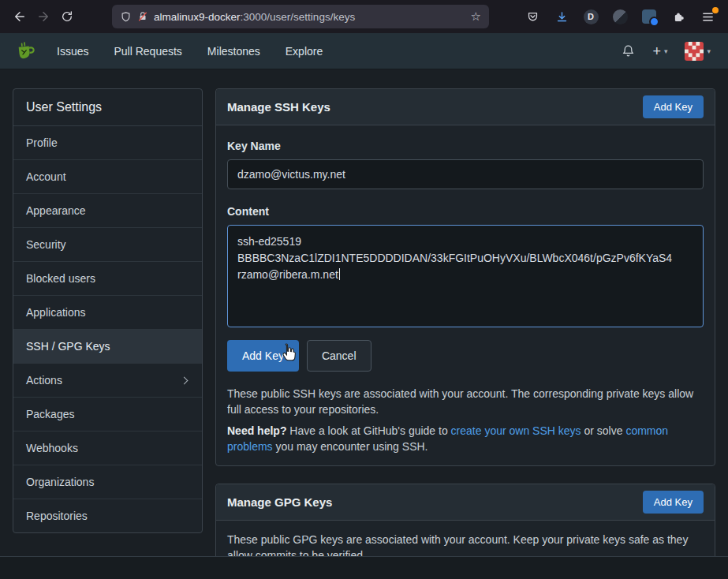  Describe the element at coordinates (476, 17) in the screenshot. I see `bookmark-star-icon: ☆` at that location.